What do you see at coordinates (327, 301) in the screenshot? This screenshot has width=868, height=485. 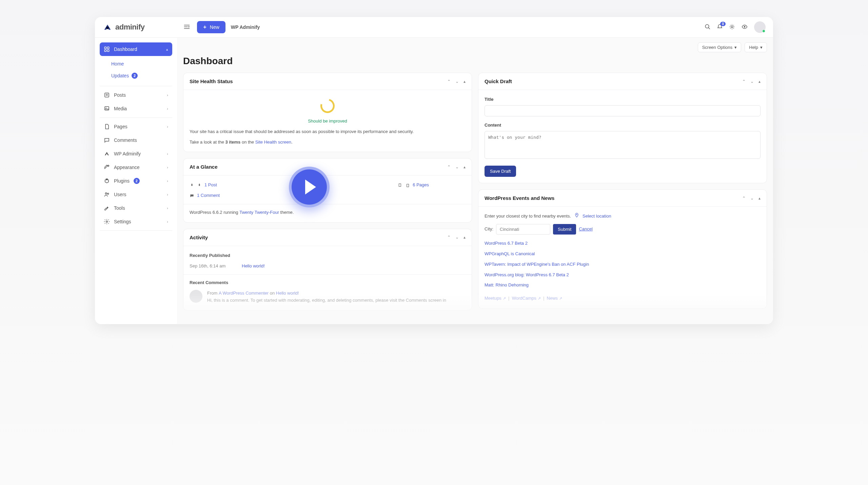 I see `comment-body: Hi, this is a comment. To get started wi…` at bounding box center [327, 301].